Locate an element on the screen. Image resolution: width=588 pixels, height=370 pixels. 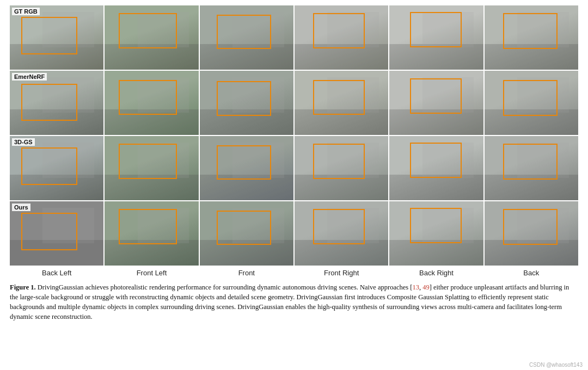
cell-0-0: GT RGB is located at coordinates (57, 38).